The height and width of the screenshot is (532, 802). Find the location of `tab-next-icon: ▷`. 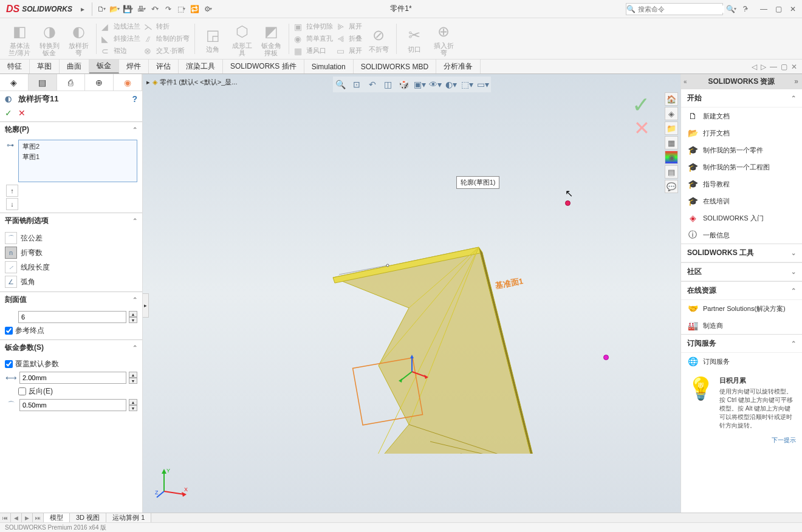

tab-next-icon: ▷ is located at coordinates (763, 67).